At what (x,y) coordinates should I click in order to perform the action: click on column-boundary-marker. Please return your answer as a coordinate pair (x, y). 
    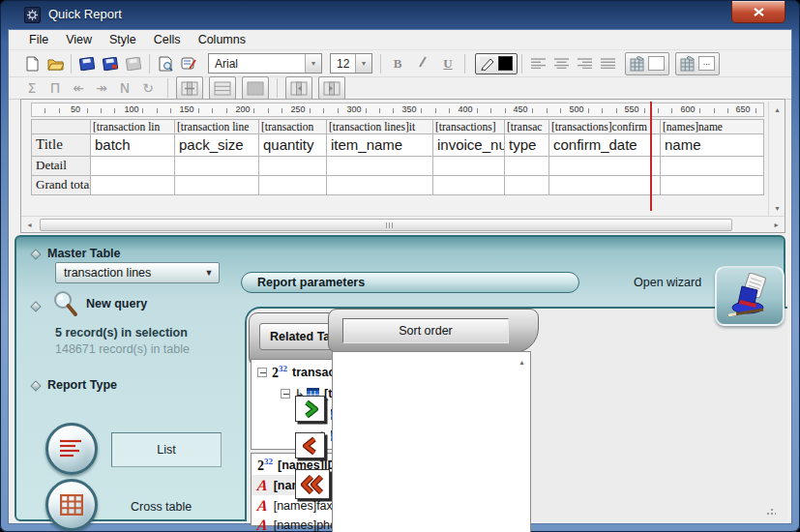
    Looking at the image, I should click on (651, 157).